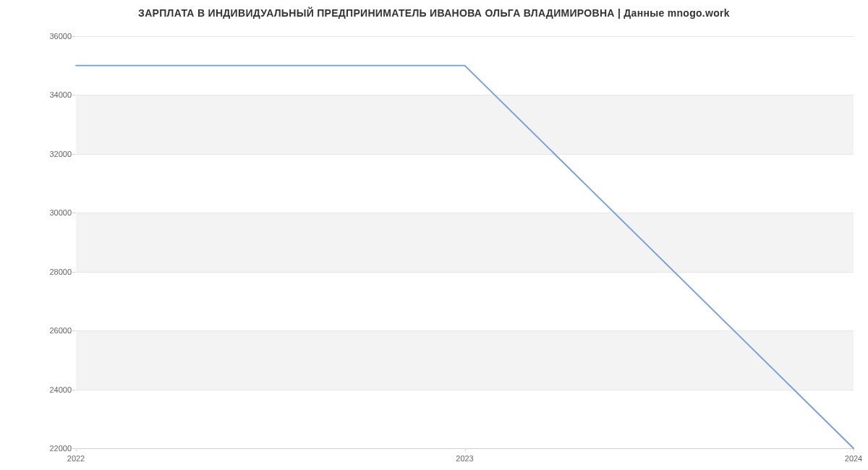 Image resolution: width=868 pixels, height=470 pixels. I want to click on y-tick-label: 34000, so click(57, 95).